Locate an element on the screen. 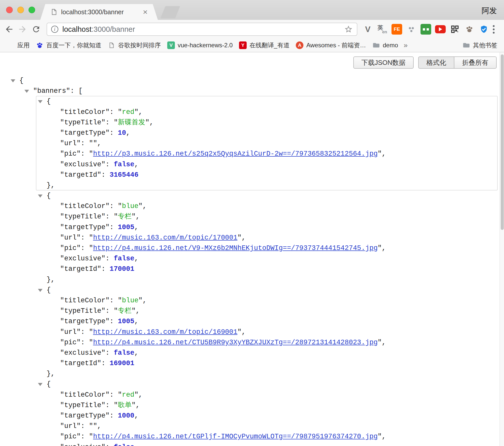  bookmark-demo-folder: demo is located at coordinates (385, 45).